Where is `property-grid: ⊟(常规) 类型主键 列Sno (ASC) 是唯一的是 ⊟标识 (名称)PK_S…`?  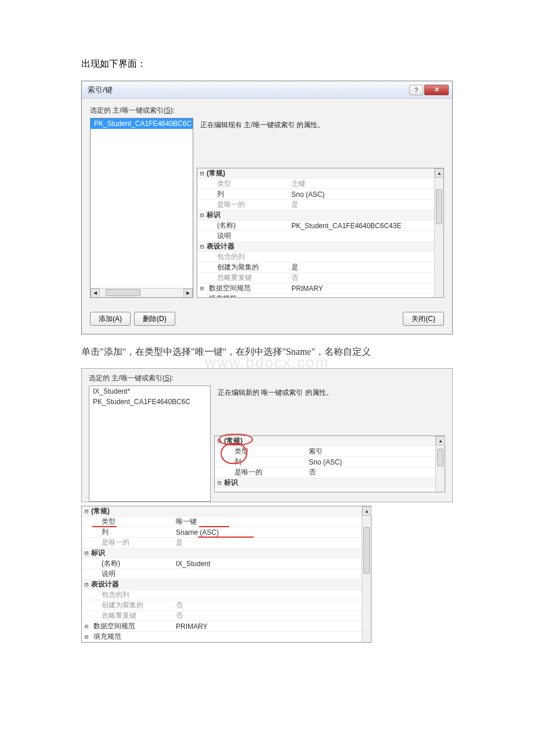 property-grid: ⊟(常规) 类型主键 列Sno (ASC) 是唯一的是 ⊟标识 (名称)PK_S… is located at coordinates (320, 233).